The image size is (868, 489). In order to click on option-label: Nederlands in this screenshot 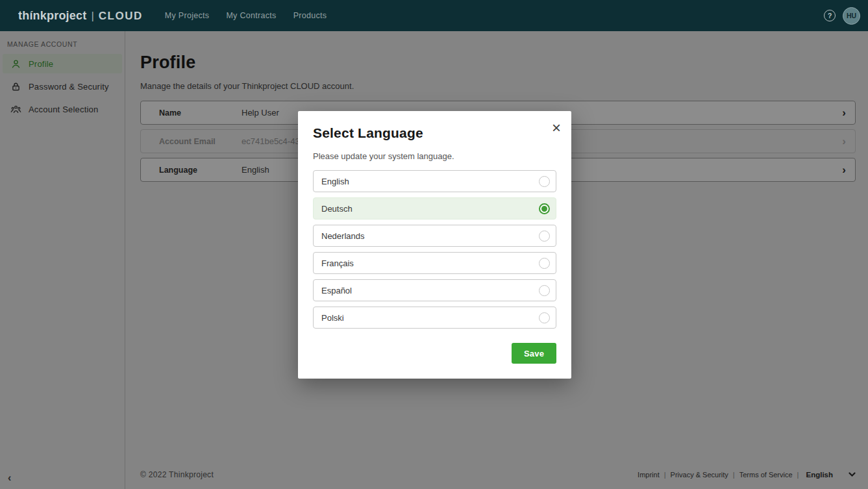, I will do `click(343, 236)`.